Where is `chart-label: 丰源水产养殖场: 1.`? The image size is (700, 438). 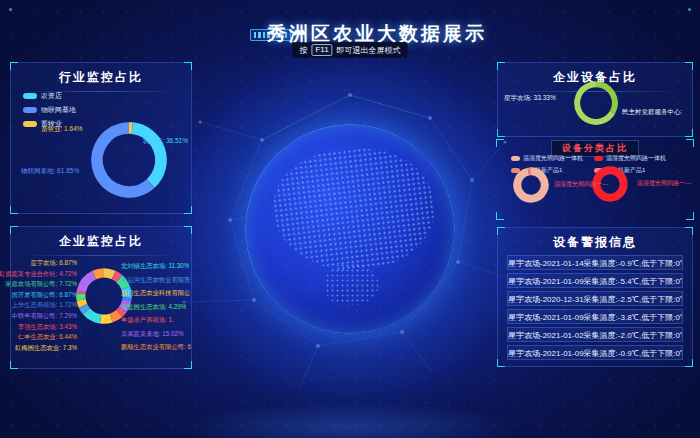
chart-label: 丰源水产养殖场: 1. is located at coordinates (148, 320).